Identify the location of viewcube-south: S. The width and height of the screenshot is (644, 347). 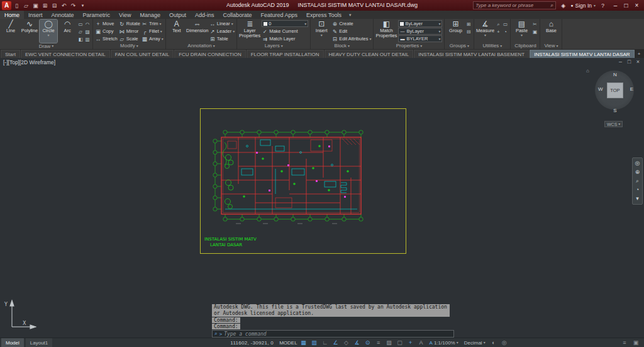
(615, 111).